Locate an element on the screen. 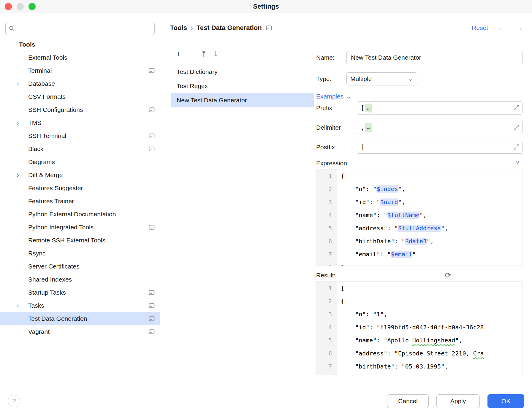  name-input is located at coordinates (435, 58).